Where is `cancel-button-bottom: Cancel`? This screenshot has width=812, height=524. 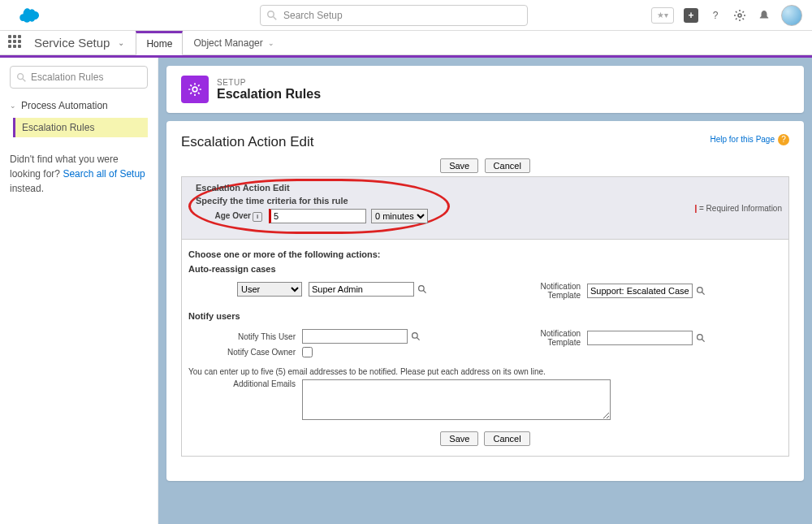
cancel-button-bottom: Cancel is located at coordinates (507, 439).